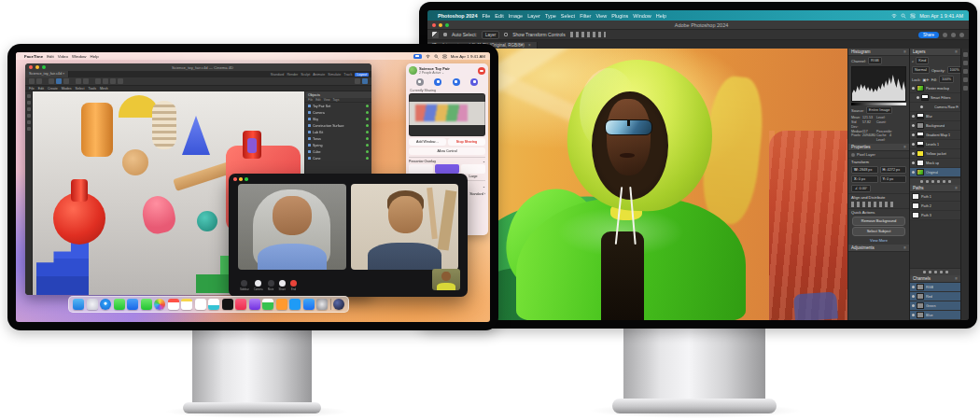 The width and height of the screenshot is (980, 420). What do you see at coordinates (935, 98) in the screenshot?
I see `layer-row: Smart Filters` at bounding box center [935, 98].